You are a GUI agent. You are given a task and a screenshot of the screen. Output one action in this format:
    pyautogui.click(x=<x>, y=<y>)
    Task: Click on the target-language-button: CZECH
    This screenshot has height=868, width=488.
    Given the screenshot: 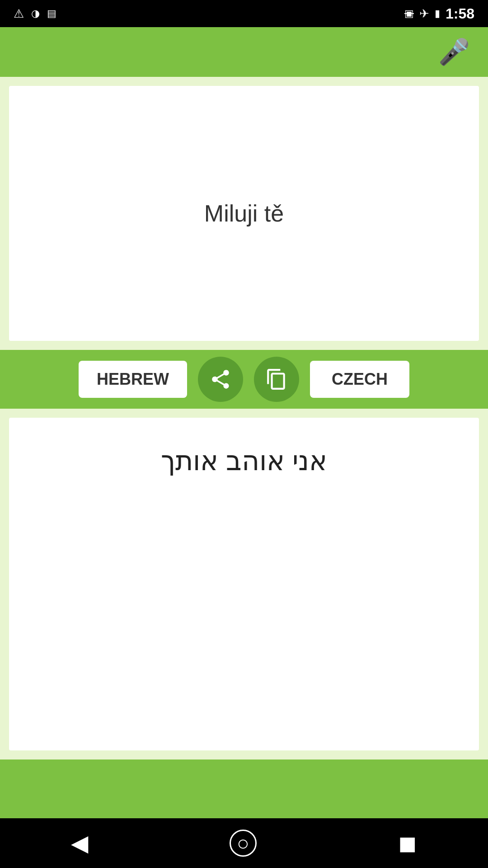 What is the action you would take?
    pyautogui.click(x=360, y=379)
    